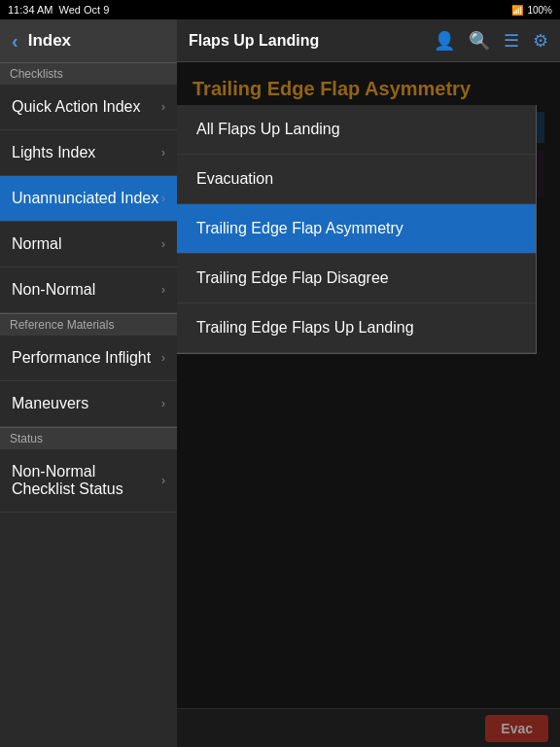 Image resolution: width=560 pixels, height=747 pixels. What do you see at coordinates (540, 10) in the screenshot?
I see `battery-display: 100%` at bounding box center [540, 10].